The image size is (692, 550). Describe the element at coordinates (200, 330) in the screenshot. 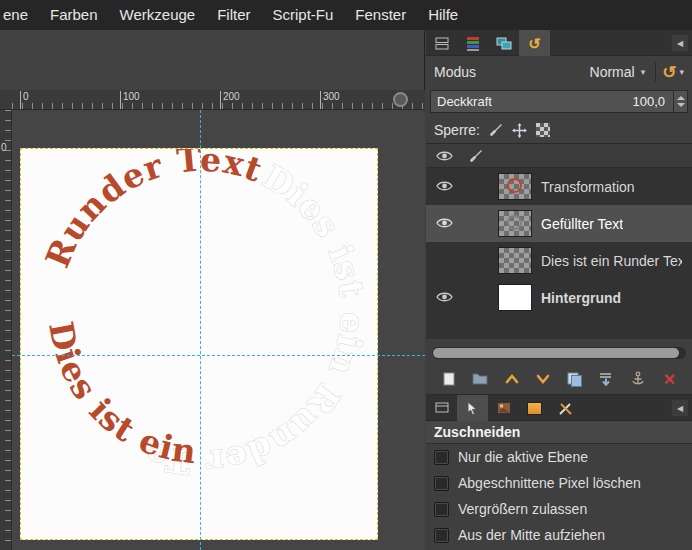

I see `vertical-guide` at that location.